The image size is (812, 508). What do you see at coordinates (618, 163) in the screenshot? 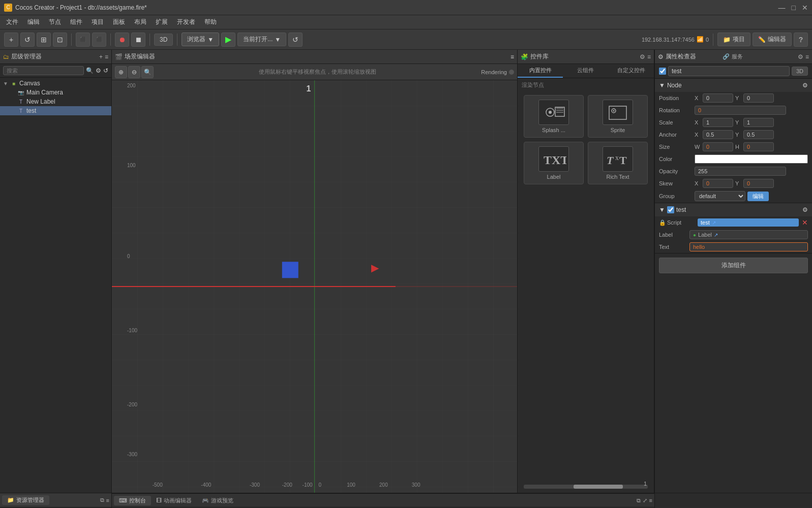
I see `widget-richtext: T x T Rich Text` at bounding box center [618, 163].